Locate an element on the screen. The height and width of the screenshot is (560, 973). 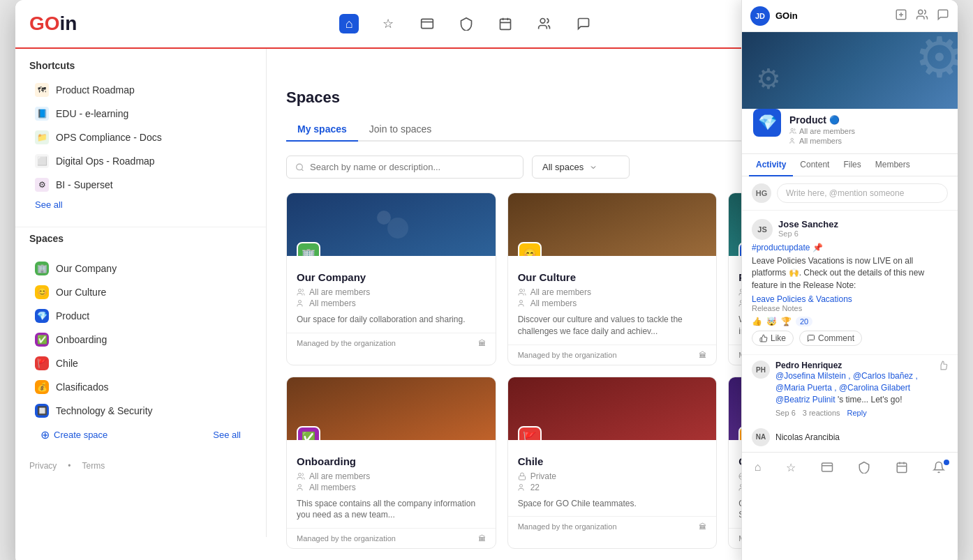
app-logo: GOin is located at coordinates (53, 24).